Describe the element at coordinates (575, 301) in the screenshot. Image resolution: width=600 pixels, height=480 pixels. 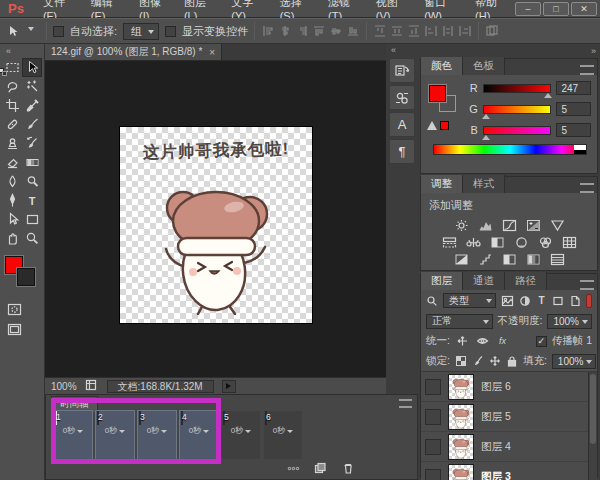
I see `filter-smart-objects-icon` at that location.